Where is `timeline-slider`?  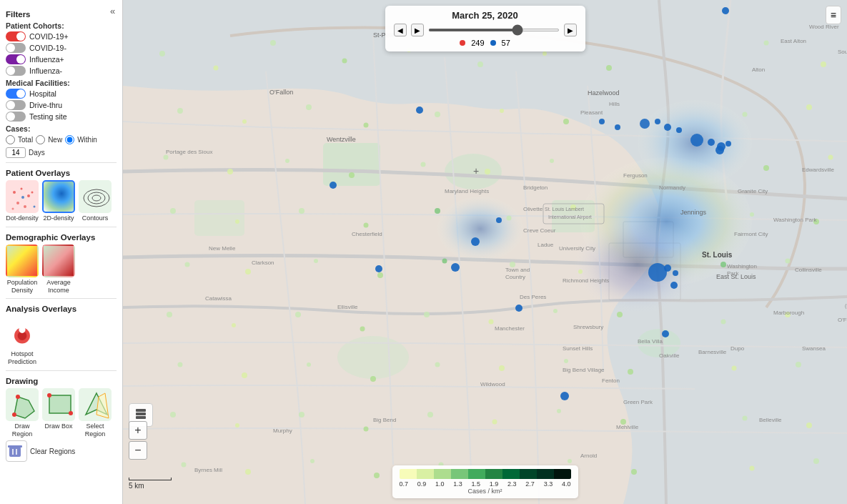 timeline-slider is located at coordinates (494, 30).